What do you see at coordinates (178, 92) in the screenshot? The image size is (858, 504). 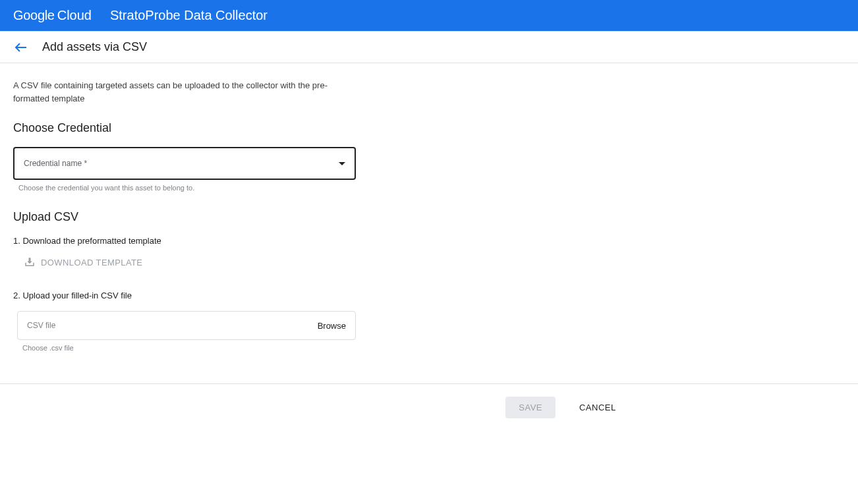 I see `intro-text: A CSV file containing targeted assets ca…` at bounding box center [178, 92].